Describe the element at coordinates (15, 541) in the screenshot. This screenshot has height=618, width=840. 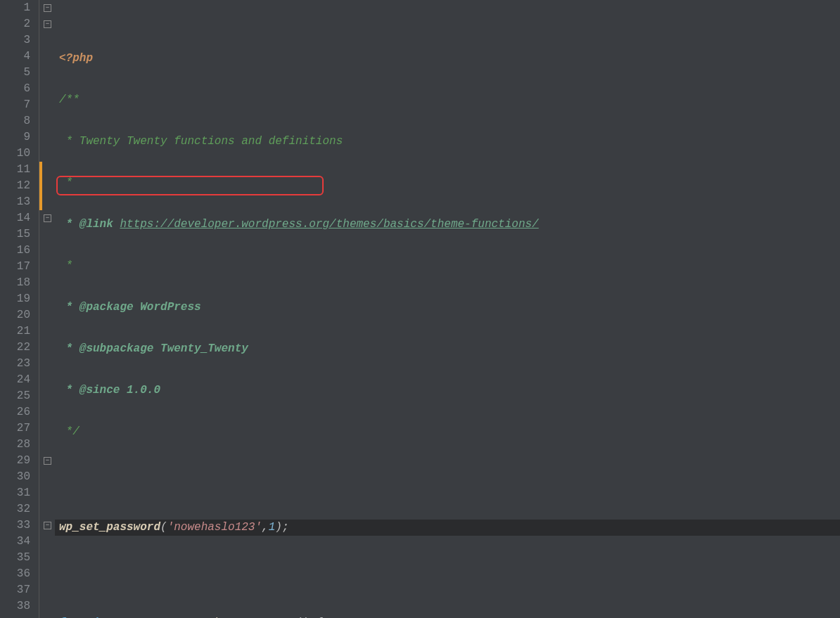
I see `line-number: 34` at that location.